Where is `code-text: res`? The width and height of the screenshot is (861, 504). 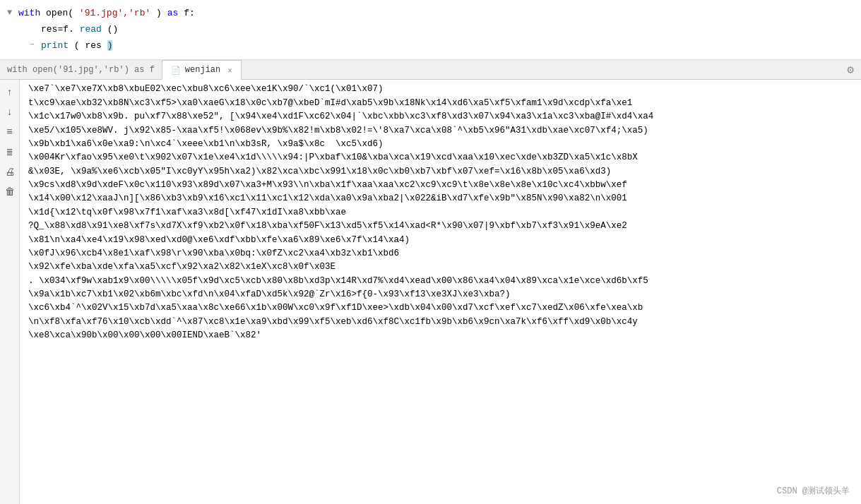
code-text: res is located at coordinates (93, 45).